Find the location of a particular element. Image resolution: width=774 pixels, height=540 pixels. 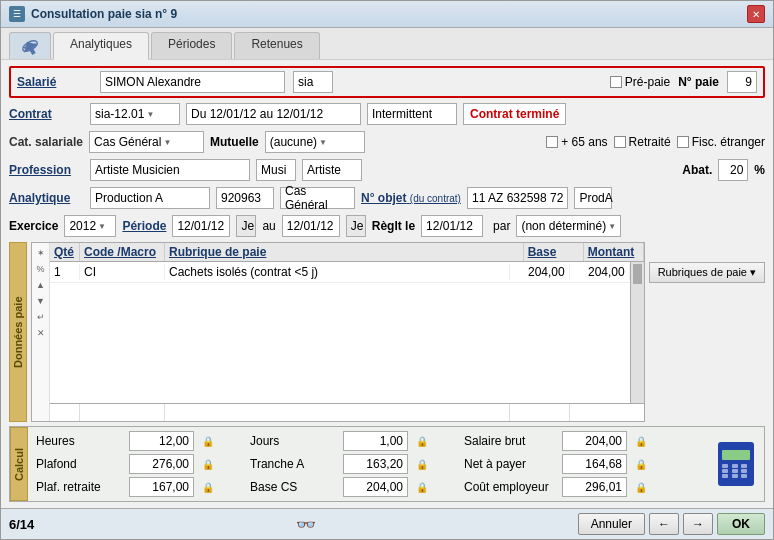

analytique-cas: Cas Général is located at coordinates (318, 198).